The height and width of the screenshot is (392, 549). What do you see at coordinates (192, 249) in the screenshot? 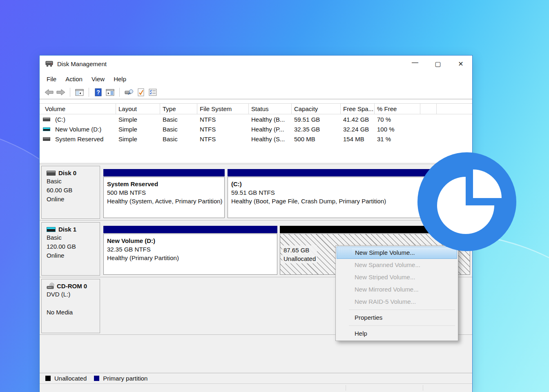
I see `partition-size: 32.35 GB NTFS` at bounding box center [192, 249].